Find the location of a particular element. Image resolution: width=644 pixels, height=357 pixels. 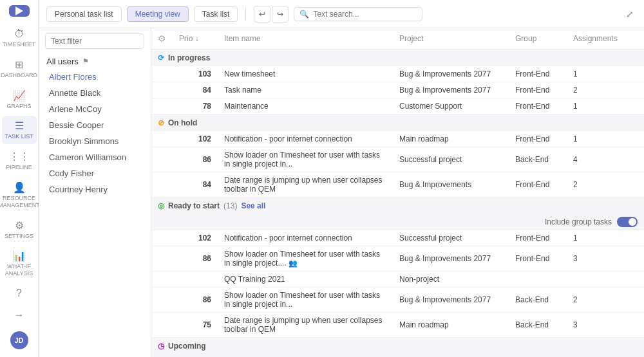

th-assignments: Assignments is located at coordinates (605, 39).